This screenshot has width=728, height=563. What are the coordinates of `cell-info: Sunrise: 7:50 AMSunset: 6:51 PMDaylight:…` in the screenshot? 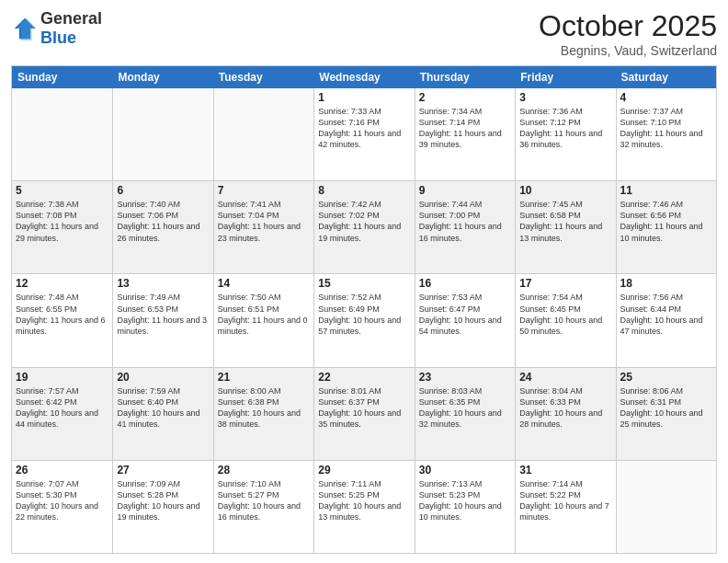 It's located at (264, 315).